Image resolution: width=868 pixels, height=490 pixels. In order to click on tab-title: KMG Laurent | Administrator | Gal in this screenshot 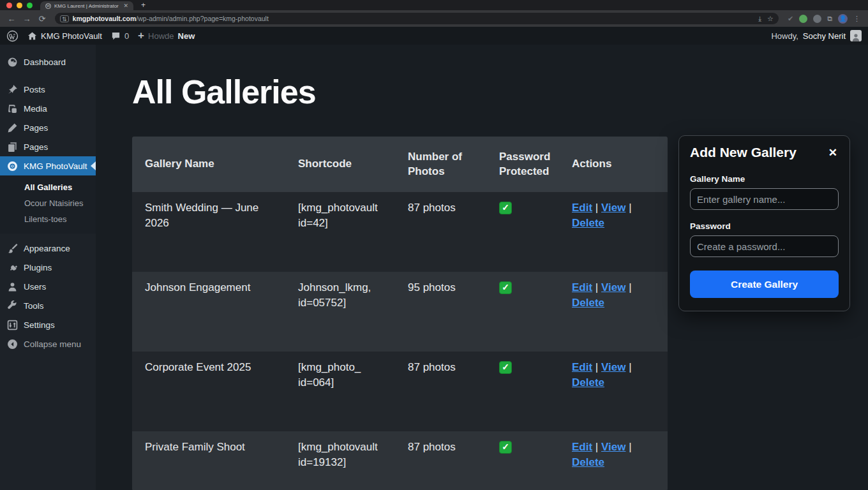, I will do `click(87, 6)`.